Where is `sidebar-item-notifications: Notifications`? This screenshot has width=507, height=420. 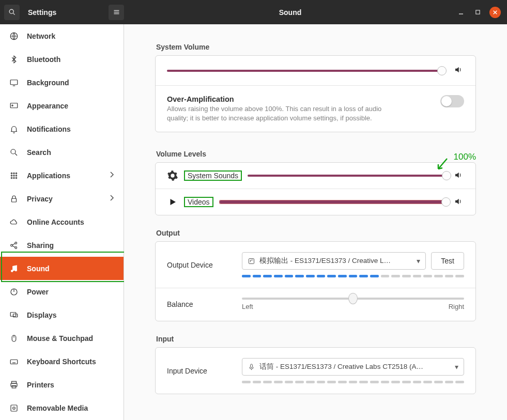
sidebar-item-notifications: Notifications is located at coordinates (62, 129).